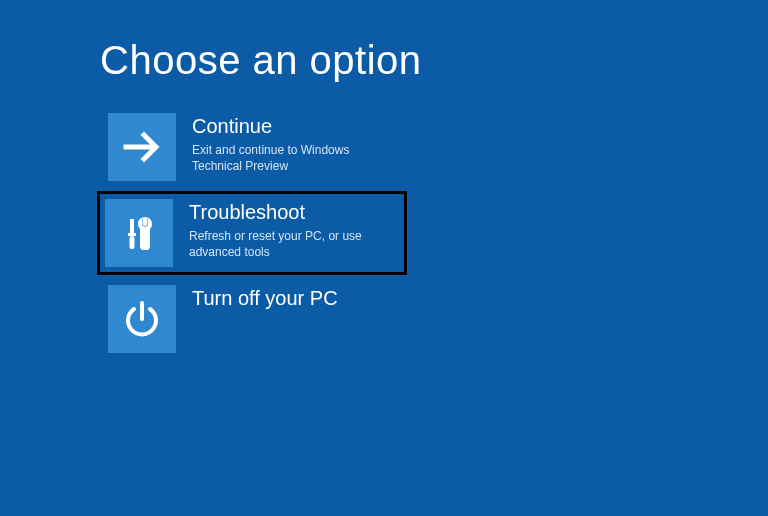 Image resolution: width=768 pixels, height=516 pixels. What do you see at coordinates (289, 212) in the screenshot?
I see `option-troubleshoot-title: Troubleshoot` at bounding box center [289, 212].